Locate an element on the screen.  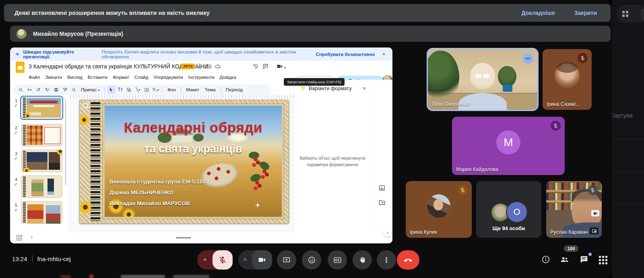
mic-mute-button is located at coordinates (223, 260).